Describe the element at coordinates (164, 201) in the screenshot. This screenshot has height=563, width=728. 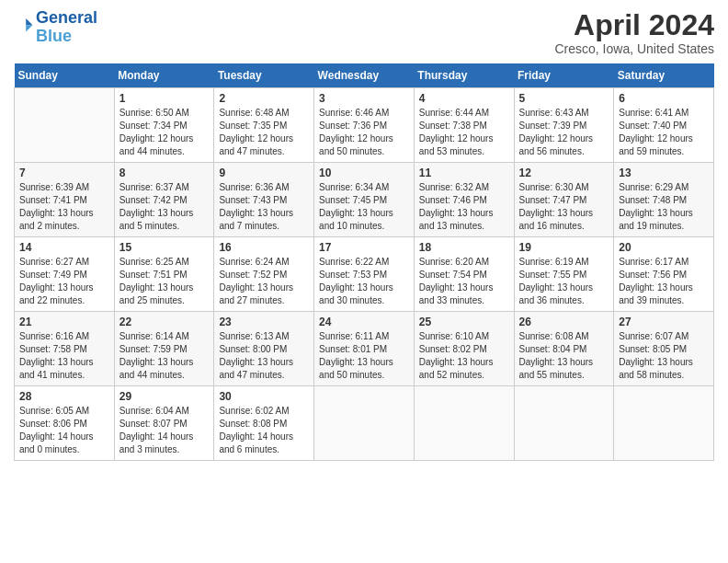
I see `calendar-cell: 8Sunrise: 6:37 AMSunset: 7:42 PMDaylight…` at that location.